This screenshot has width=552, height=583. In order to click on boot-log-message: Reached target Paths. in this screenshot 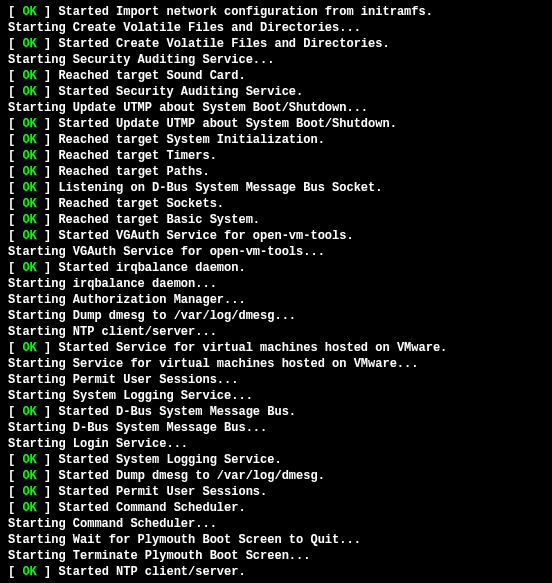, I will do `click(134, 172)`.